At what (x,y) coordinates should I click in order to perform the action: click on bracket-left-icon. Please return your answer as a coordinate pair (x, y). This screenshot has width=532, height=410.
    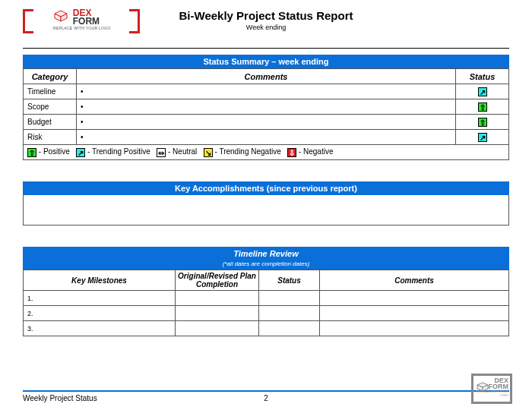
    Looking at the image, I should click on (28, 21).